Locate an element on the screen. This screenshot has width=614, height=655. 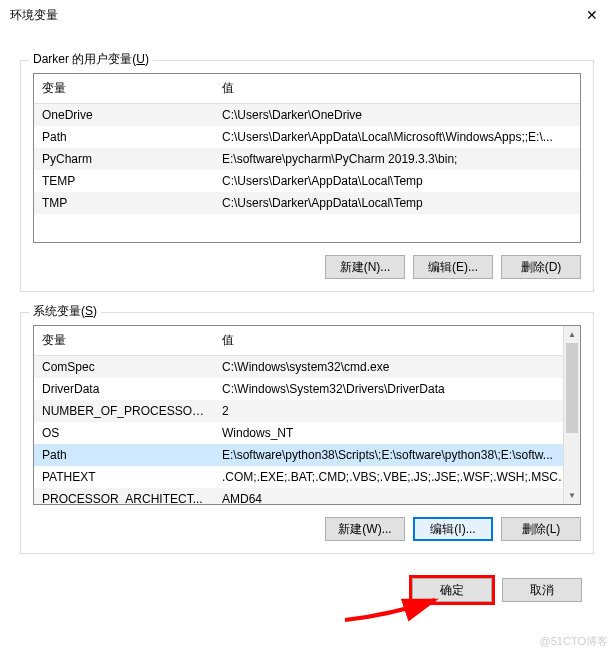
table-row: TEMPC:\Users\Darker\AppData\Local\Temp is located at coordinates (307, 181).